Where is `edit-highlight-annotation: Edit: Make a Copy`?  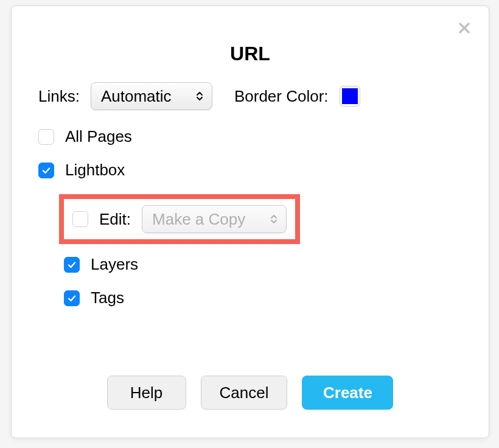
edit-highlight-annotation: Edit: Make a Copy is located at coordinates (180, 219).